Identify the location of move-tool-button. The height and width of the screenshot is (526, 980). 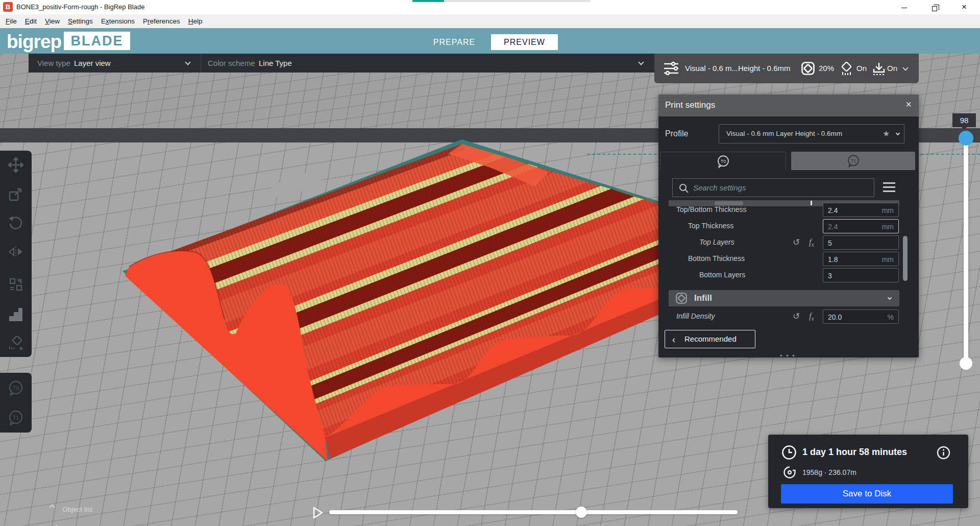
(16, 165).